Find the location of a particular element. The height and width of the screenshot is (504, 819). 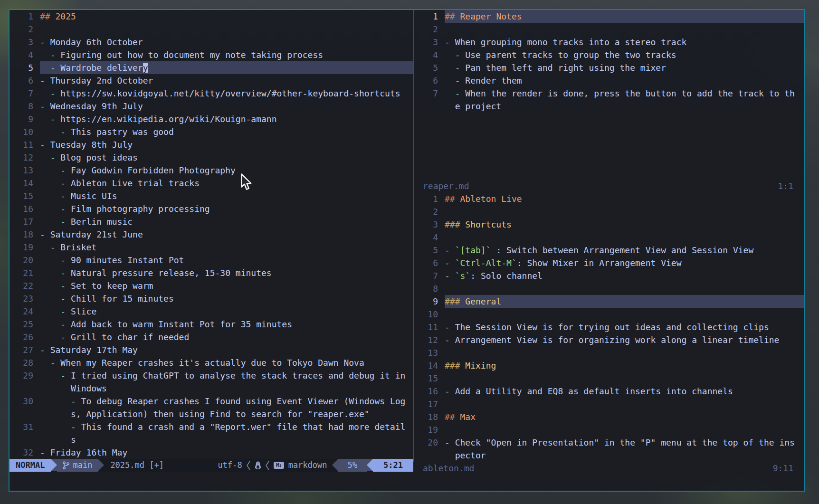

editor-line: 25 - Add back to warm Instant Pot for 35… is located at coordinates (211, 324).